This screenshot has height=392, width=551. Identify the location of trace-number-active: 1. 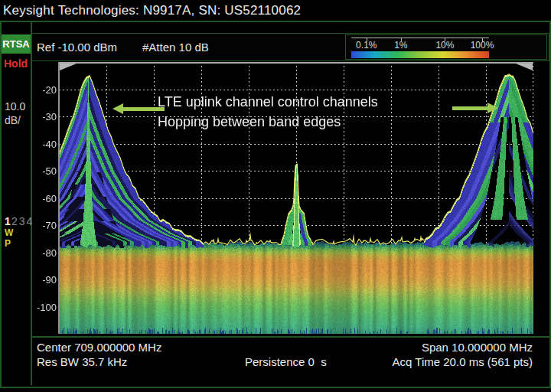
(8, 221).